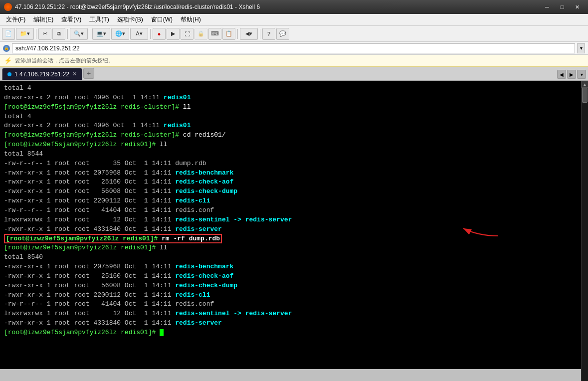 The height and width of the screenshot is (381, 588). I want to click on scroll-thumb, so click(585, 95).